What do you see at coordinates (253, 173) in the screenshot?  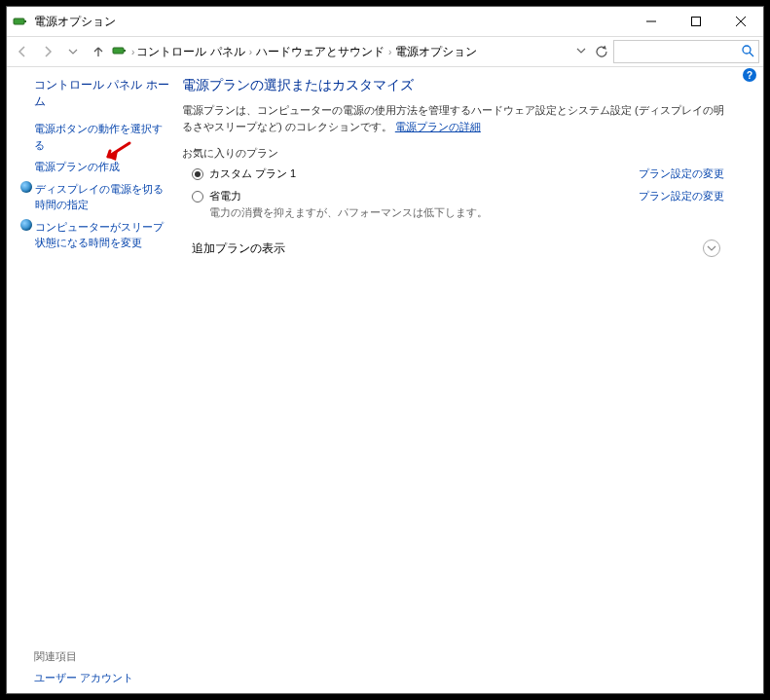 I see `plan-name: カスタム プラン 1` at bounding box center [253, 173].